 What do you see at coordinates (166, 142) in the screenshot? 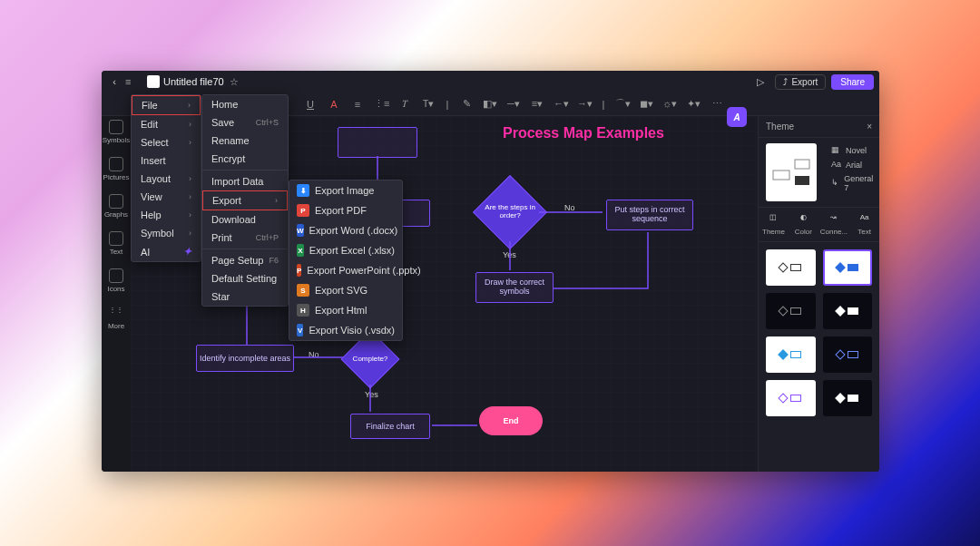
I see `menu-select: Select›` at bounding box center [166, 142].